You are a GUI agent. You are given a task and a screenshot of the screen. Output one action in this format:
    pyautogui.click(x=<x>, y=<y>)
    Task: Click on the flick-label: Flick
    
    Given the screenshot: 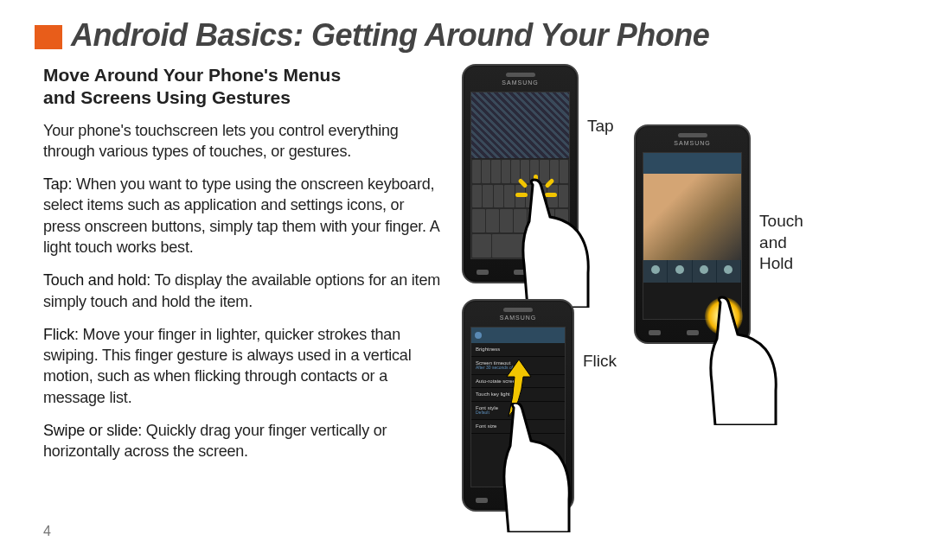 What is the action you would take?
    pyautogui.click(x=600, y=361)
    